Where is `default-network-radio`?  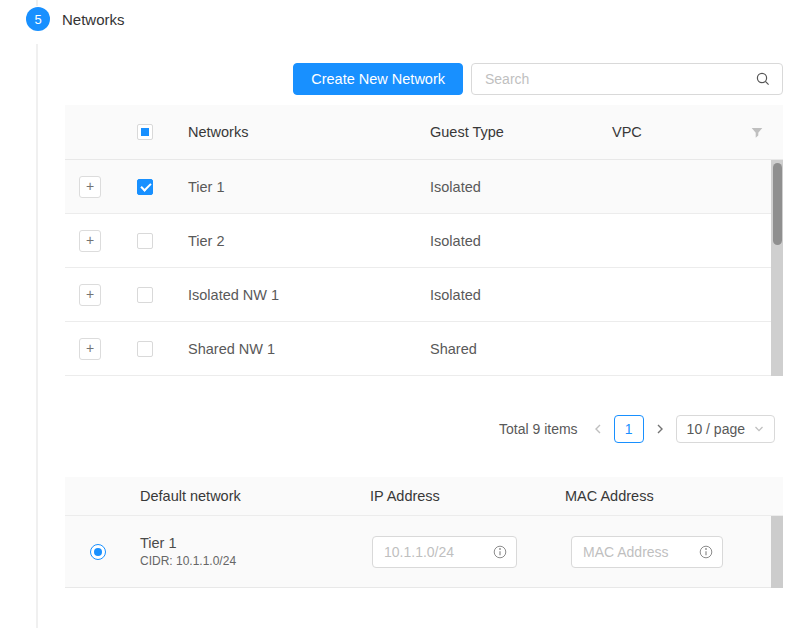 default-network-radio is located at coordinates (98, 552).